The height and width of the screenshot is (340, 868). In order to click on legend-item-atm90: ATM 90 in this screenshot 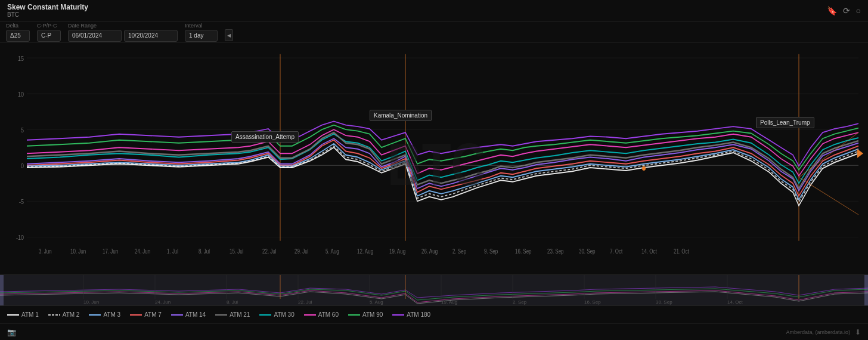, I will do `click(365, 315)`.